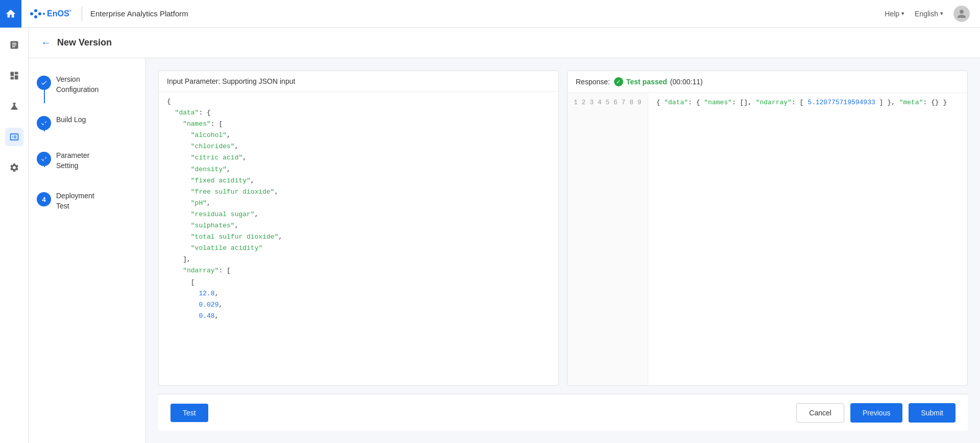 Image resolution: width=980 pixels, height=443 pixels. I want to click on cancel-button: Cancel, so click(820, 413).